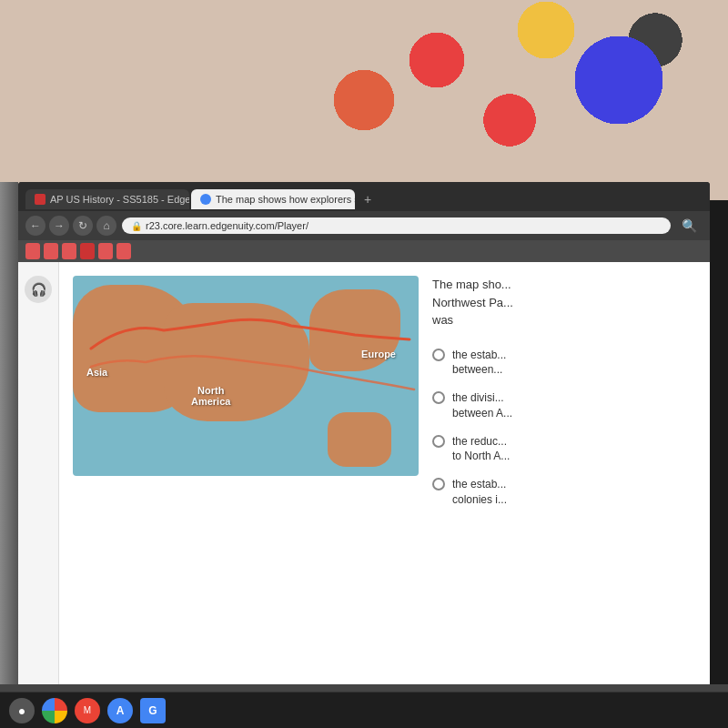  I want to click on refresh-button: ↻, so click(83, 226).